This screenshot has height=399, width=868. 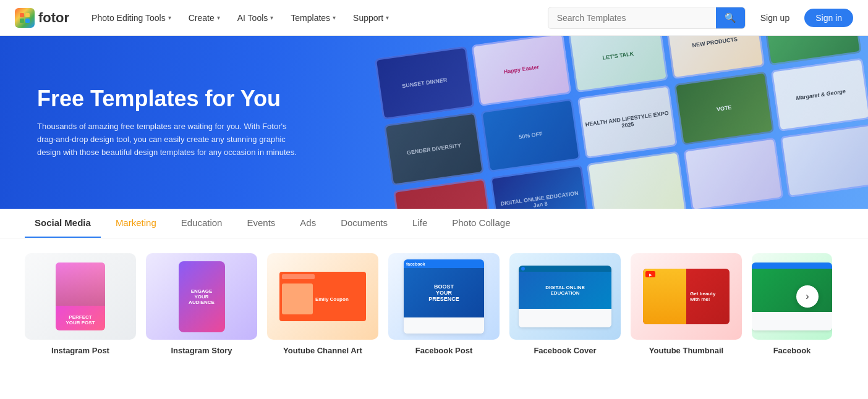 I want to click on card-image-youtube-thumbnail: ▶ Get beauty with me!, so click(x=686, y=296).